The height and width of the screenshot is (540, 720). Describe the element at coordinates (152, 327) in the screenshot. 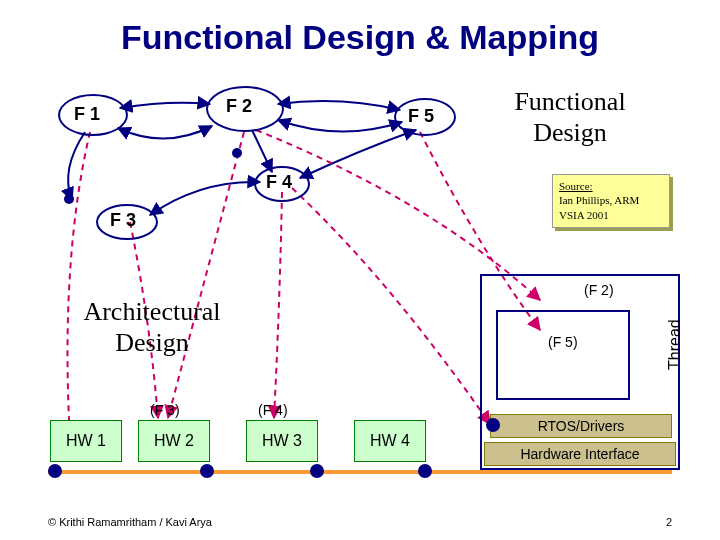

I see `section-architectural-label: ArchitecturalDesign` at that location.